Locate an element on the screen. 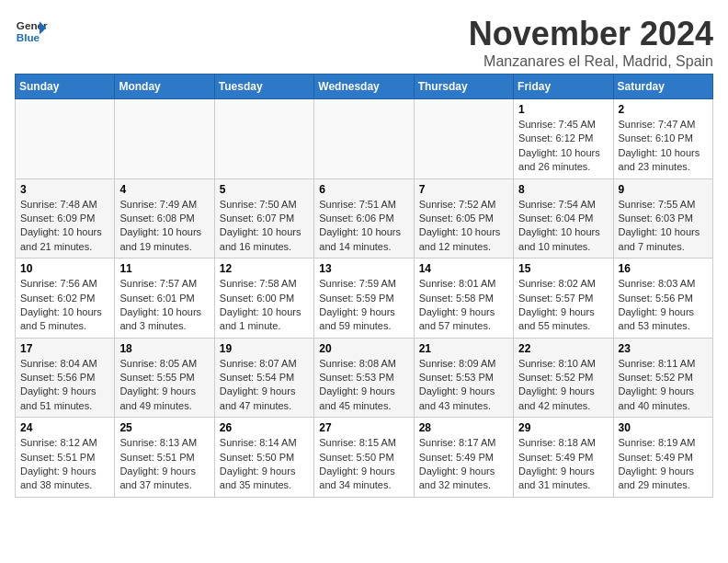 Image resolution: width=728 pixels, height=563 pixels. calendar-cell: 2Sunrise: 7:47 AMSunset: 6:10 PMDaylight… is located at coordinates (663, 140).